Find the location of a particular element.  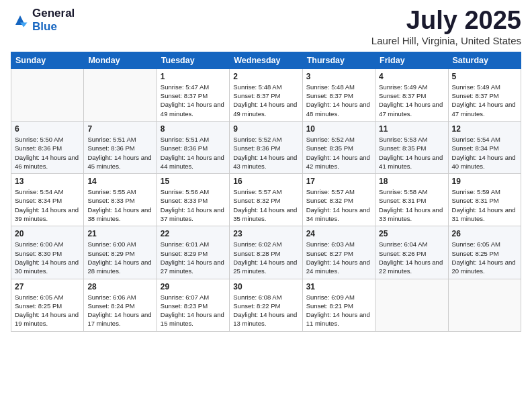

calendar-cell: 25Sunrise: 6:04 AM Sunset: 8:26 PM Dayli… is located at coordinates (412, 253).